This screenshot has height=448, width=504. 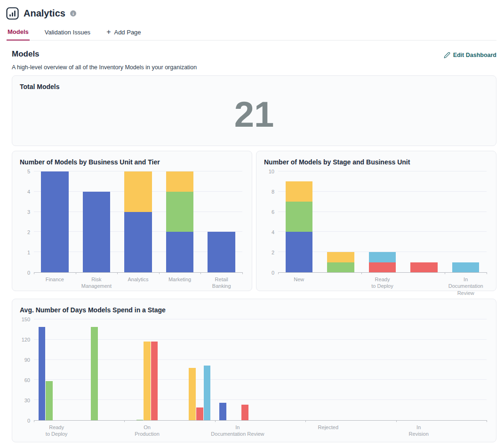 I want to click on bar-light-blue, so click(x=207, y=393).